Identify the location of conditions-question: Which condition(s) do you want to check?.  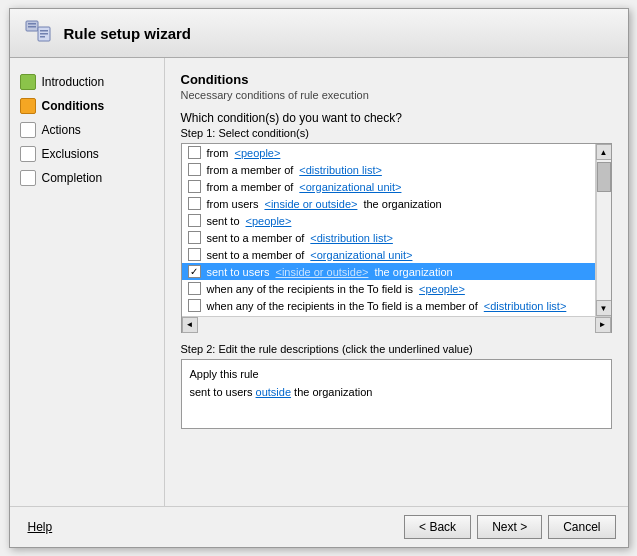
(396, 118).